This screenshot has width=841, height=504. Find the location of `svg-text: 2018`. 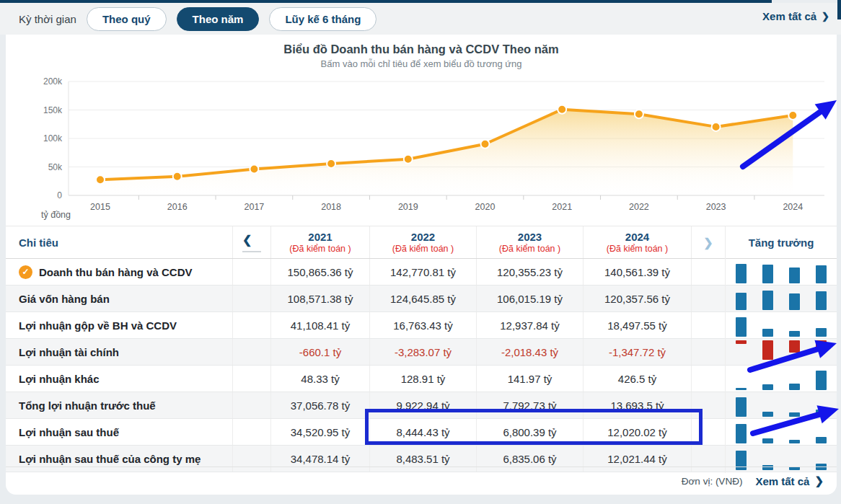

svg-text: 2018 is located at coordinates (331, 207).